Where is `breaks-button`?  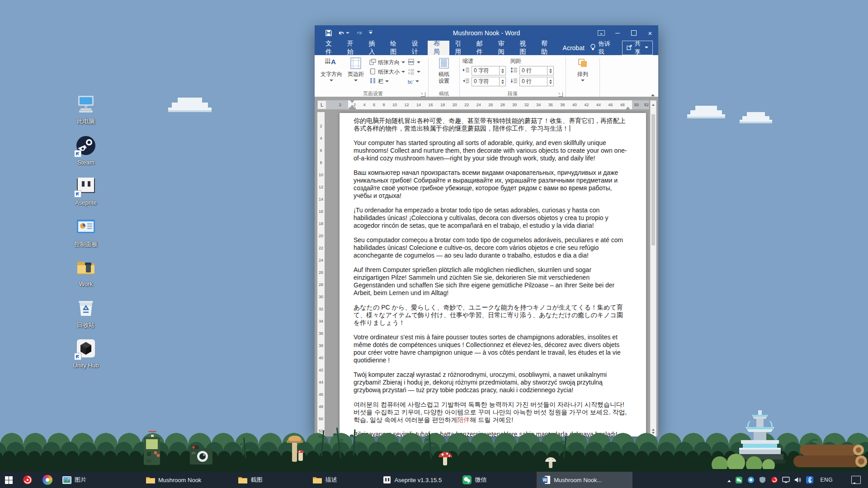
breaks-button is located at coordinates (414, 62).